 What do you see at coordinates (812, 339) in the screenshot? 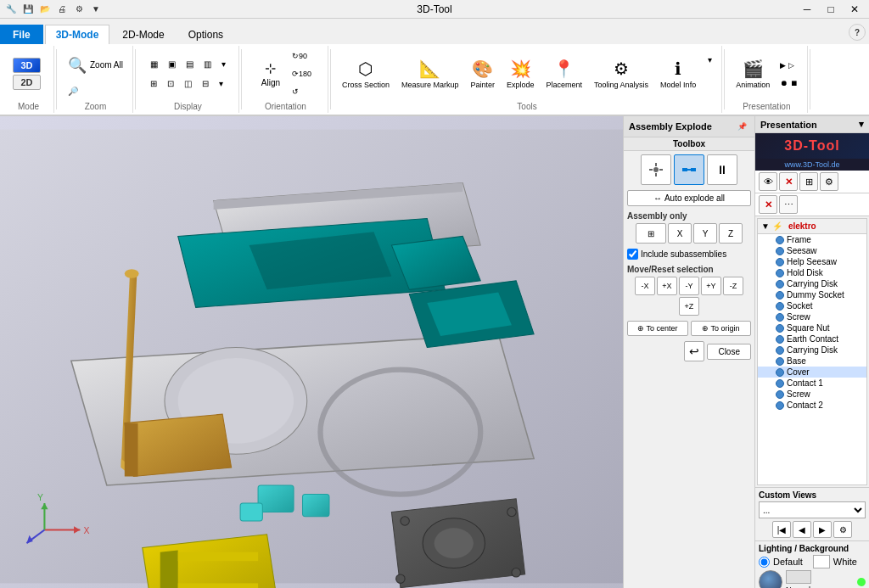
I see `tree-item-9: Earth Contact` at bounding box center [812, 339].